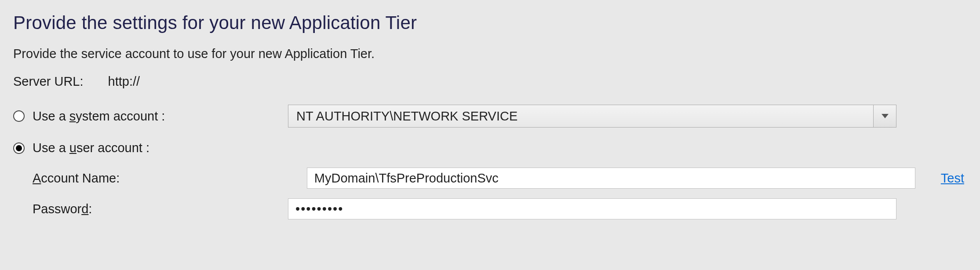 This screenshot has height=270, width=980. Describe the element at coordinates (124, 82) in the screenshot. I see `server-url-value: http://` at that location.